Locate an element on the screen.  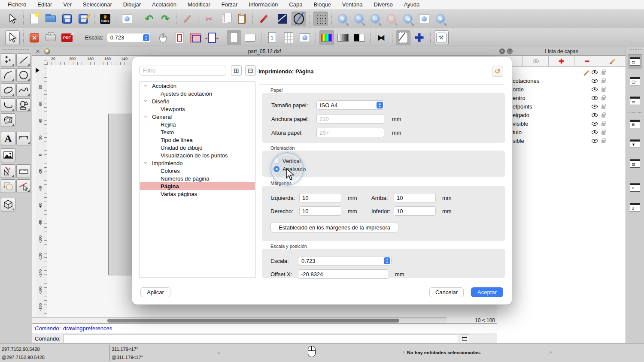
print-preview-button is located at coordinates (127, 19).